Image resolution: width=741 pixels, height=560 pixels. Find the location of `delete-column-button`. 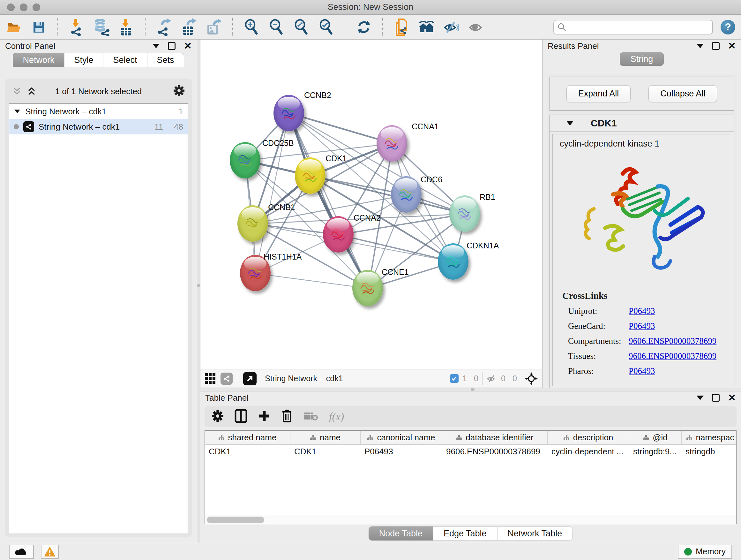

delete-column-button is located at coordinates (287, 417).